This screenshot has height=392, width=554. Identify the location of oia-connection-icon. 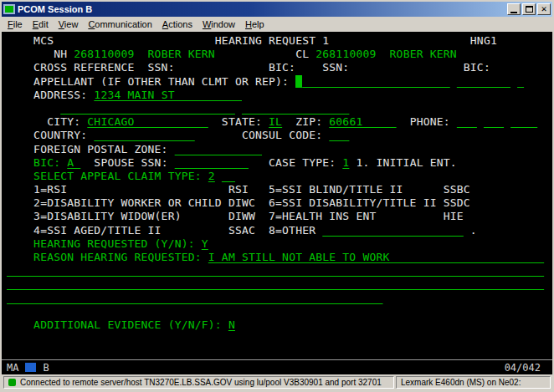
(30, 368).